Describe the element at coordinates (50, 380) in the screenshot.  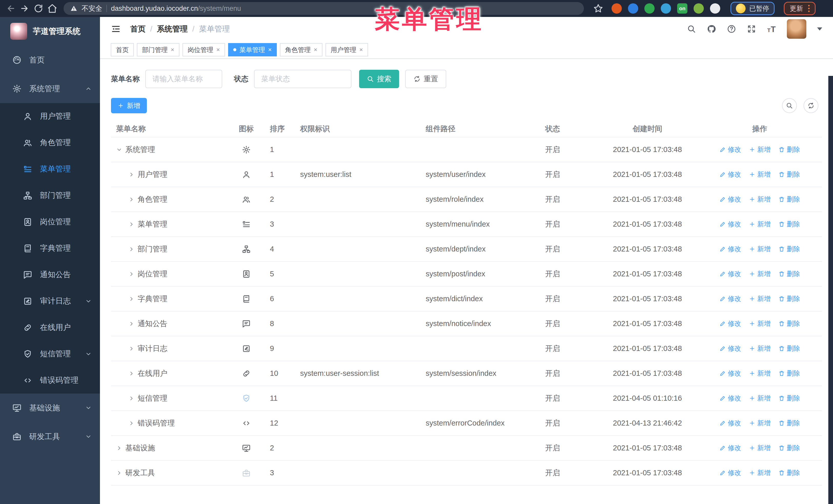
I see `sidebar-item-error-code: 错误码管理` at that location.